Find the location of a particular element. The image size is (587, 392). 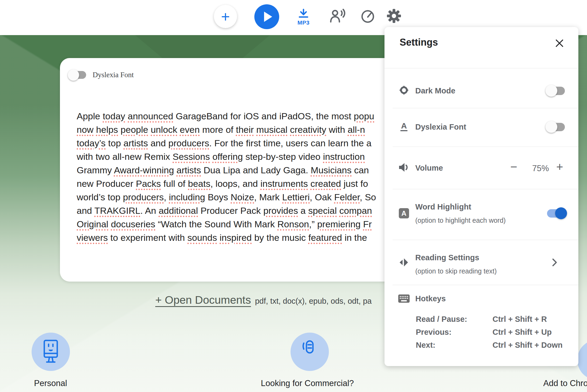

download-mp3-button: MP3 is located at coordinates (303, 17).